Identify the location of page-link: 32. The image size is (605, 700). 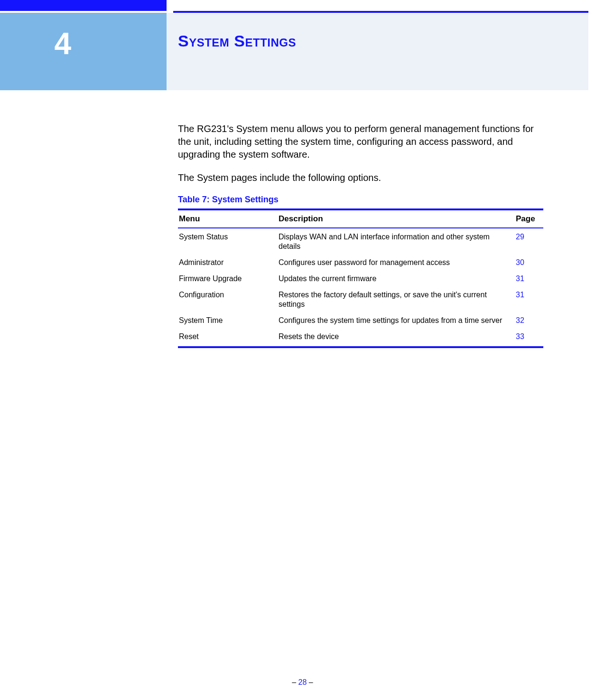
(520, 320).